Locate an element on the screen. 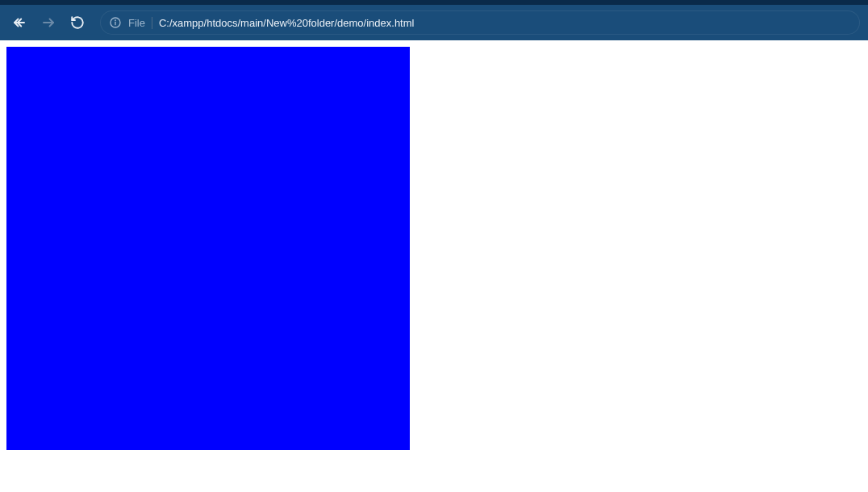 The height and width of the screenshot is (492, 868). browser-toolbar: File C:/xampp/htdocs/main/New%20folder/d… is located at coordinates (434, 23).